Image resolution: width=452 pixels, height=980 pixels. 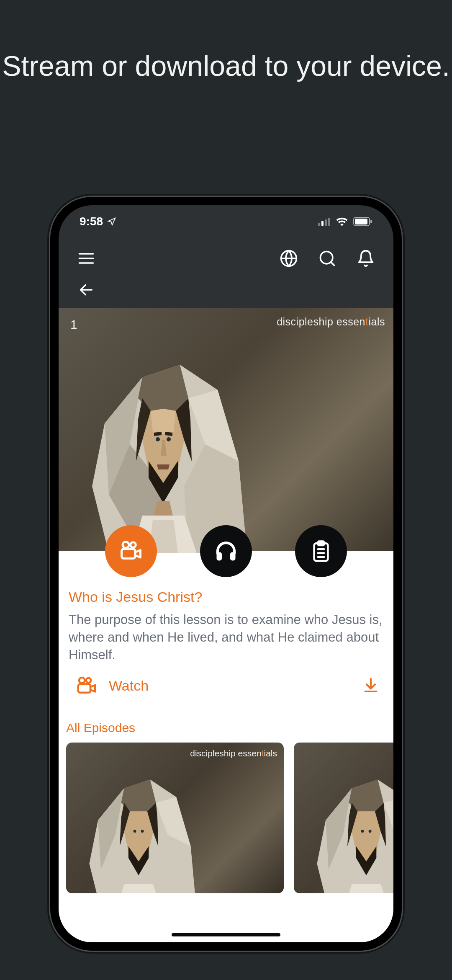 What do you see at coordinates (225, 818) in the screenshot?
I see `episodes-carousel: discipleship essentials` at bounding box center [225, 818].